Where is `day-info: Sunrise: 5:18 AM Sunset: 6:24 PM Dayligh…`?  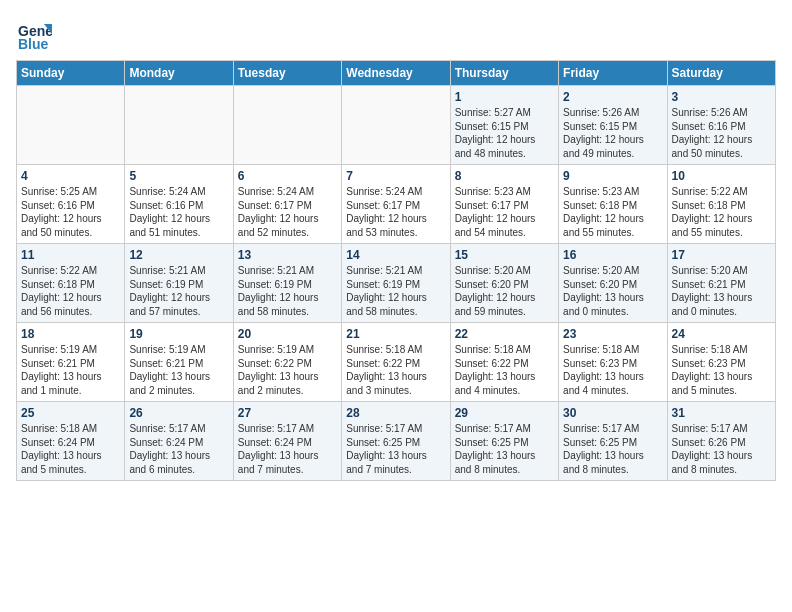
day-info: Sunrise: 5:18 AM Sunset: 6:24 PM Dayligh… is located at coordinates (70, 449).